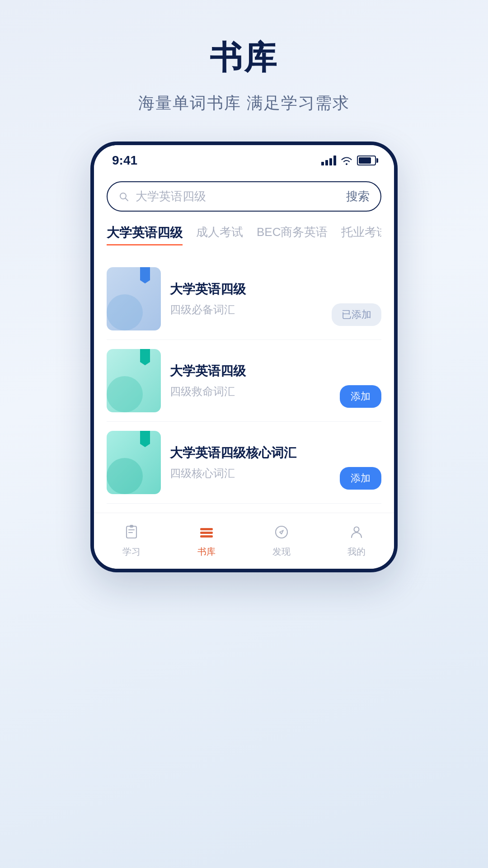 The width and height of the screenshot is (488, 868). What do you see at coordinates (358, 196) in the screenshot?
I see `search-button: 搜索` at bounding box center [358, 196].